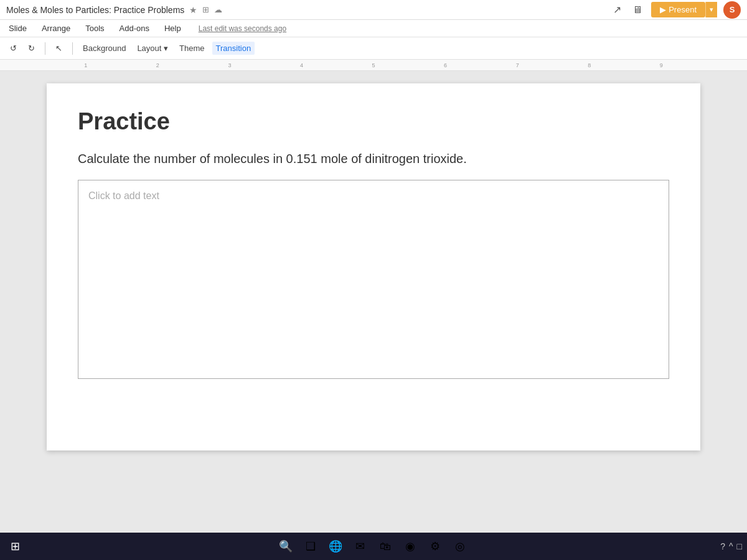 Image resolution: width=747 pixels, height=560 pixels. Describe the element at coordinates (684, 10) in the screenshot. I see `present-group: ▶ Present ▾` at that location.